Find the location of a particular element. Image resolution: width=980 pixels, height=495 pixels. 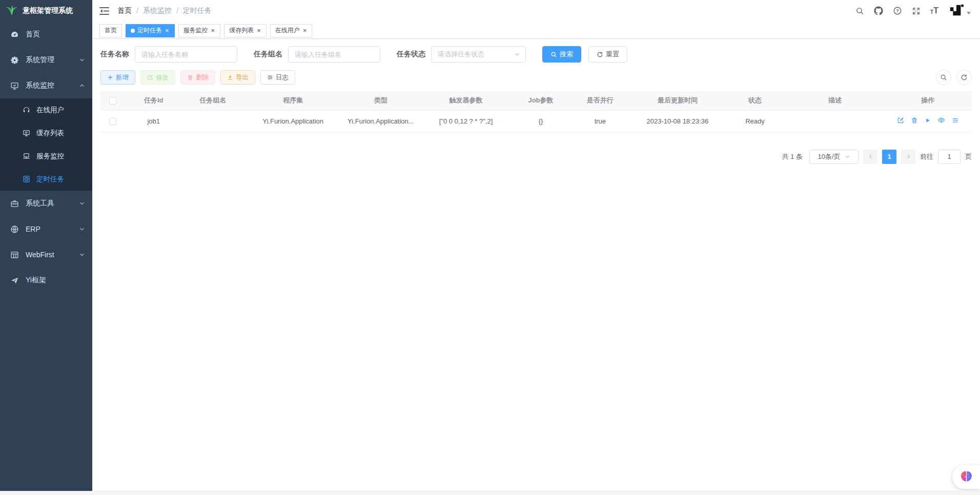

assistant-widget is located at coordinates (966, 477).